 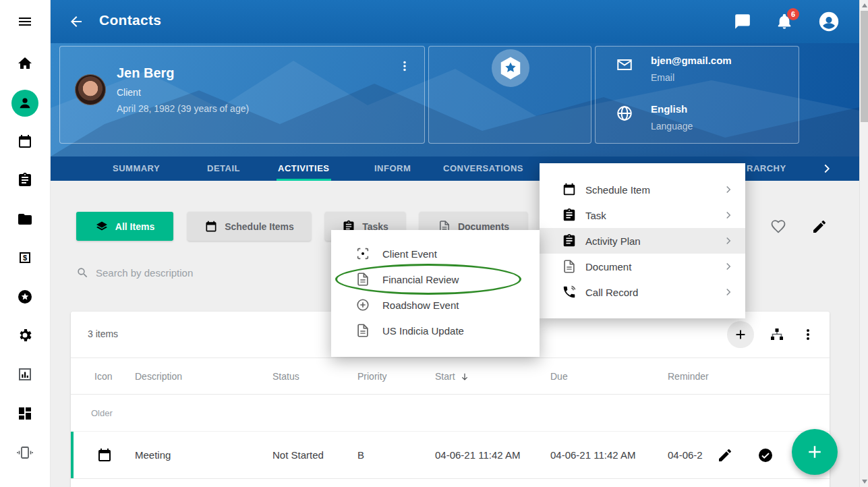 What do you see at coordinates (125, 227) in the screenshot?
I see `filter-all-items-button: All Items` at bounding box center [125, 227].